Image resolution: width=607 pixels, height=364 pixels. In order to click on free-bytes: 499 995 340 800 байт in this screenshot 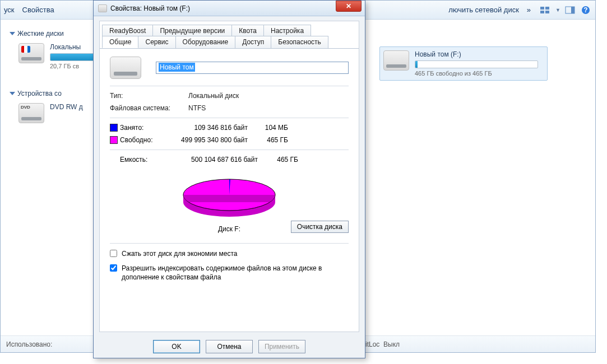, I will do `click(212, 140)`.